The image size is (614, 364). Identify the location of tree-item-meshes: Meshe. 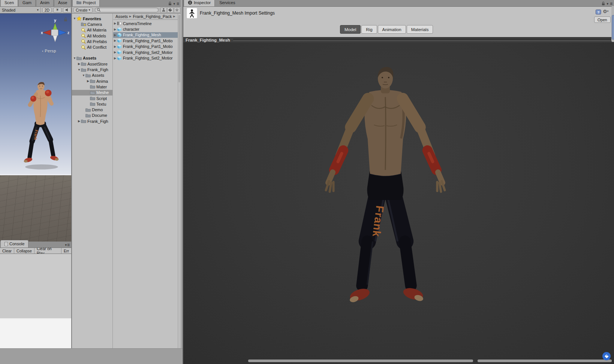
(92, 93).